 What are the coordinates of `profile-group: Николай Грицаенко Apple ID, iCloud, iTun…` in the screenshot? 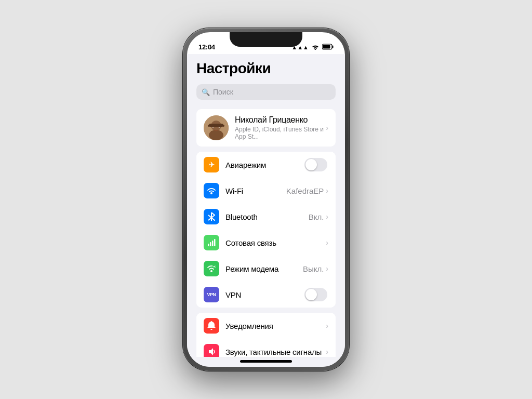 It's located at (266, 128).